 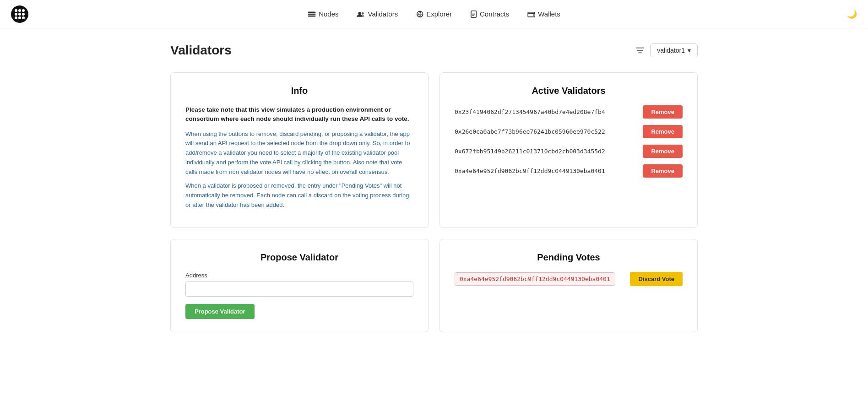 I want to click on pending-vote-row: 0xa4e64e952fd9062bc9ff12dd9c0449130eba04…, so click(x=569, y=279).